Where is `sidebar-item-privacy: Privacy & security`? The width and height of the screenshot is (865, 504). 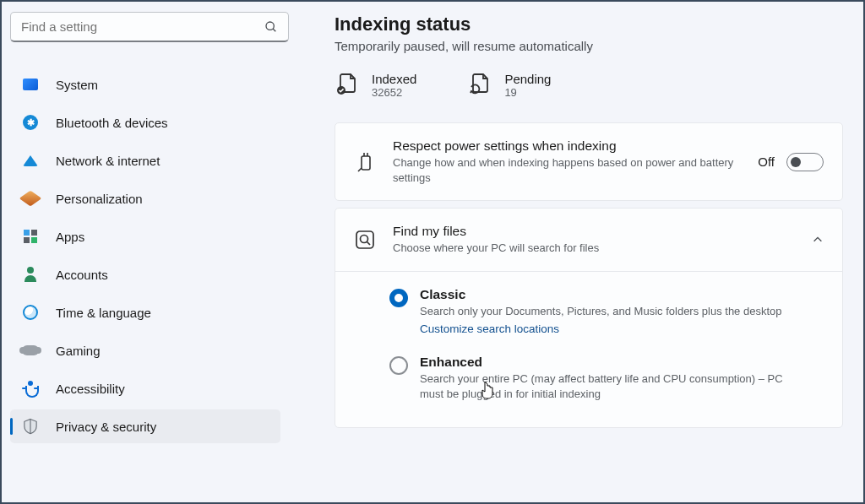 sidebar-item-privacy: Privacy & security is located at coordinates (145, 426).